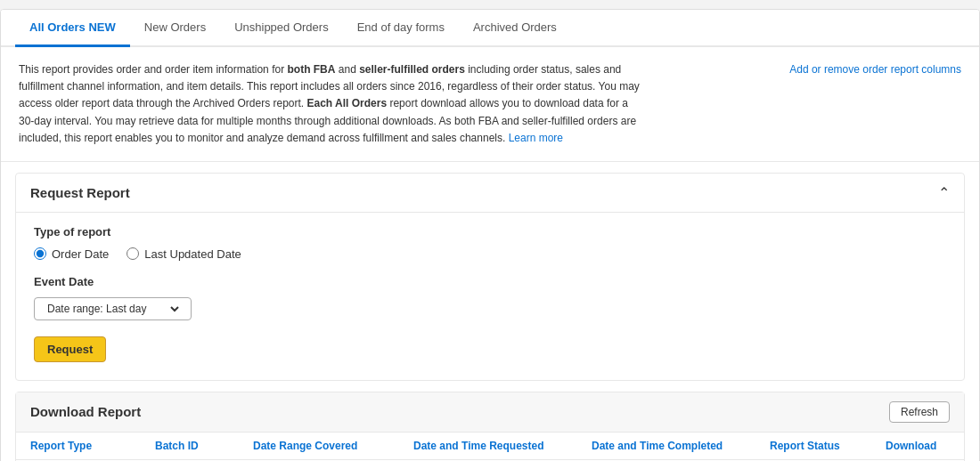  What do you see at coordinates (184, 255) in the screenshot?
I see `radio-option-last-updated-date: Last Updated Date` at bounding box center [184, 255].